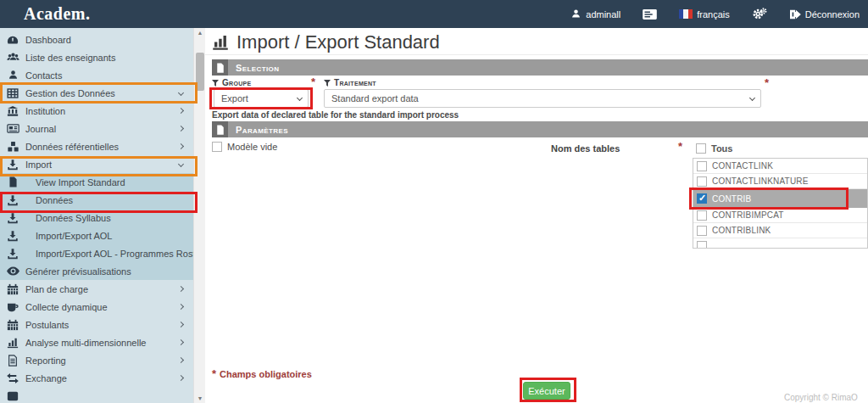 The image size is (868, 403). I want to click on nom-des-tables-label: Nom des tables, so click(585, 148).